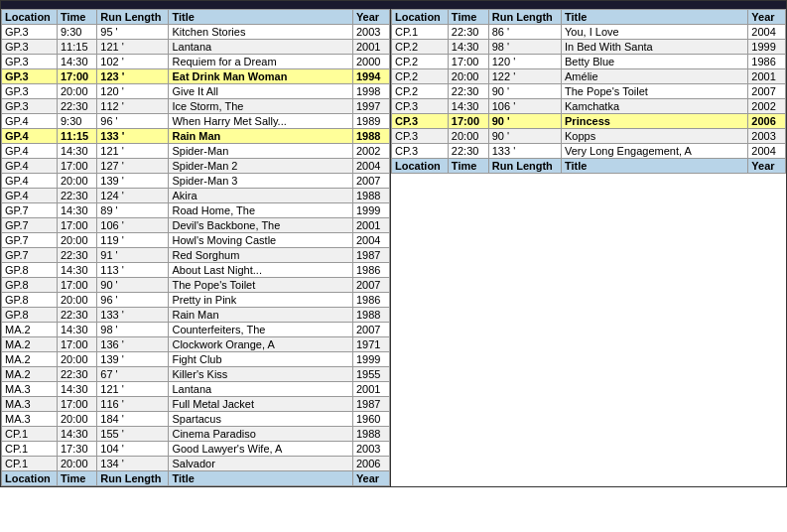 This screenshot has height=532, width=787. Describe the element at coordinates (197, 226) in the screenshot. I see `left-table-row: GP.717:00106 'Devil's Backbone, The2001` at that location.